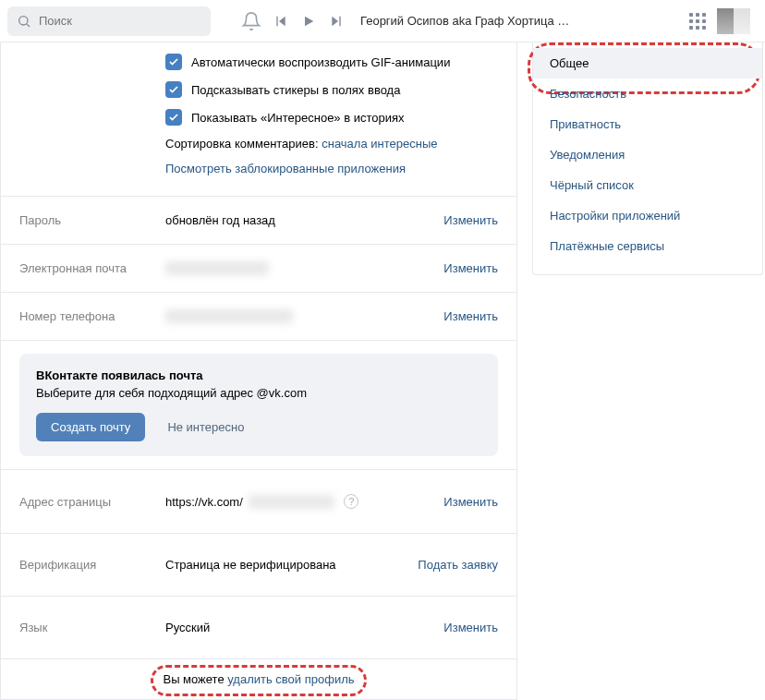 The height and width of the screenshot is (700, 765). Describe the element at coordinates (259, 501) in the screenshot. I see `address-row: Адрес страницы https://vk.com/xxxxxxx ? …` at that location.